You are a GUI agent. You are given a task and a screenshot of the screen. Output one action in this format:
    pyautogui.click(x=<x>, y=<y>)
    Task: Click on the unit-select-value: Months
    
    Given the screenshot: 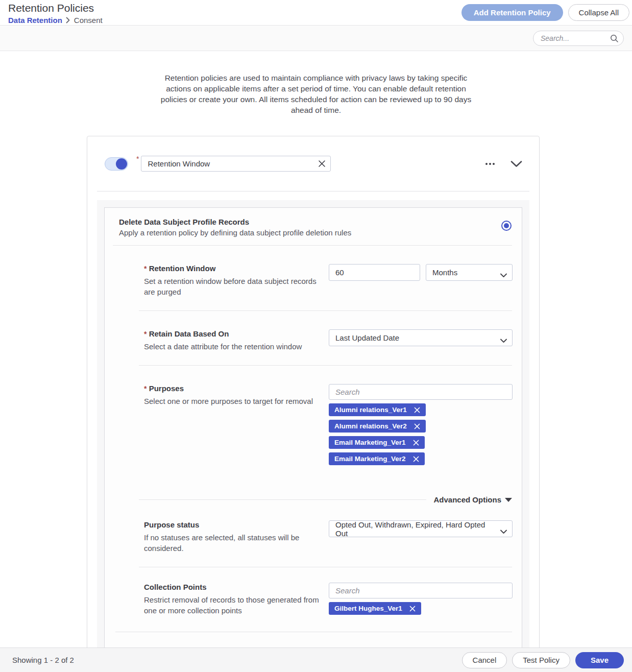 What is the action you would take?
    pyautogui.click(x=445, y=273)
    